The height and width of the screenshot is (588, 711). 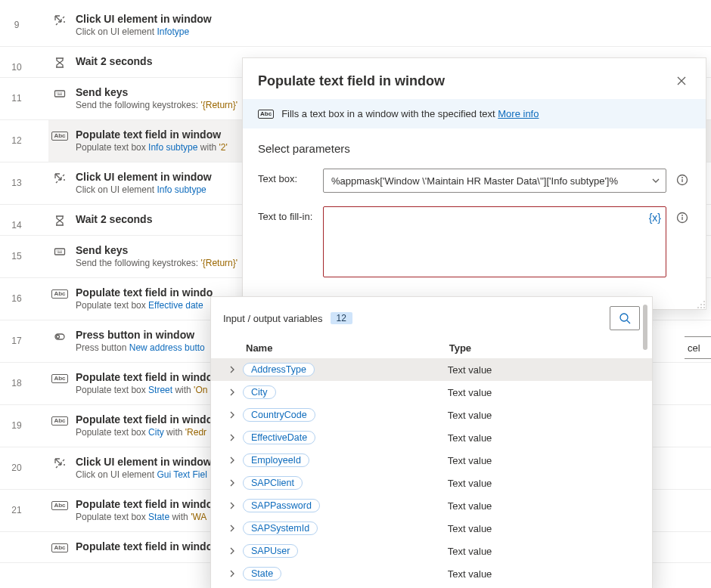 What do you see at coordinates (431, 392) in the screenshot?
I see `variable-row: City Text value` at bounding box center [431, 392].